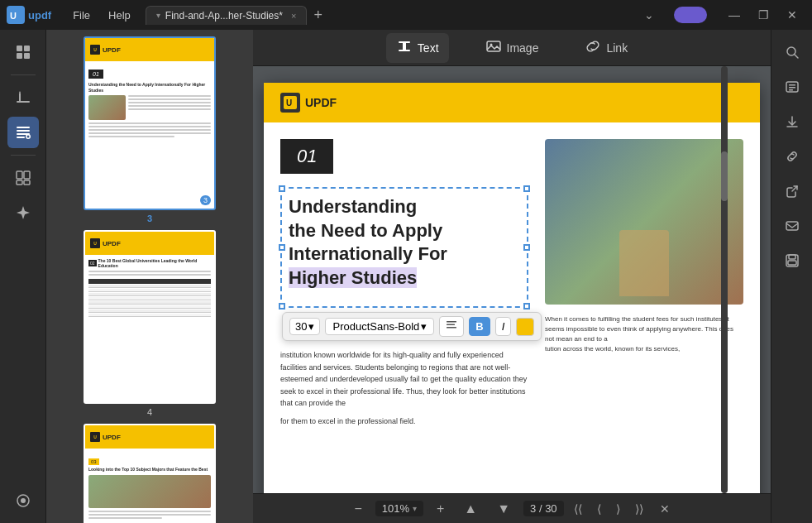  What do you see at coordinates (23, 52) in the screenshot?
I see `sidebar-item-thumbnail` at bounding box center [23, 52].